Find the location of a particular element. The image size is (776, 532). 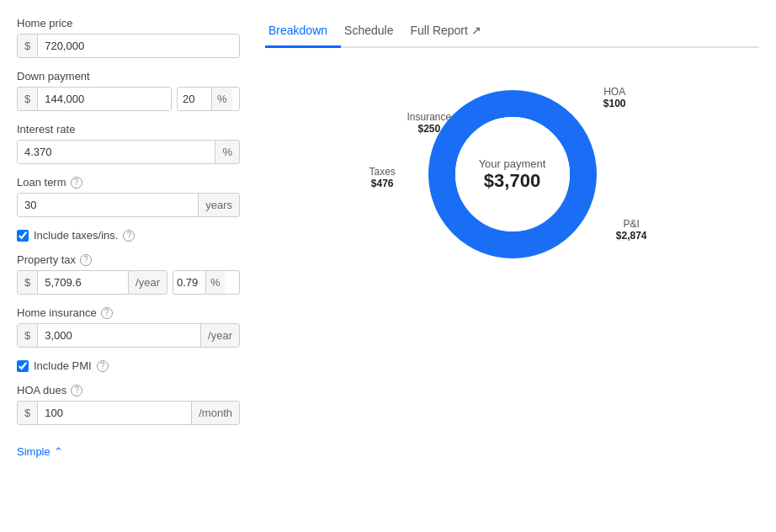

down-payment-input-wrapper: $ is located at coordinates (94, 99).